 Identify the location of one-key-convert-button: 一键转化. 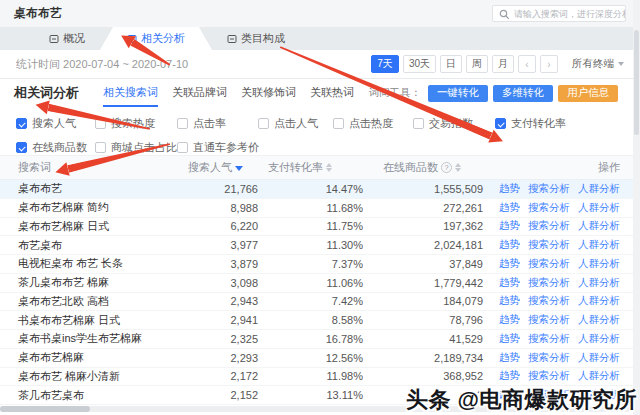
(458, 94).